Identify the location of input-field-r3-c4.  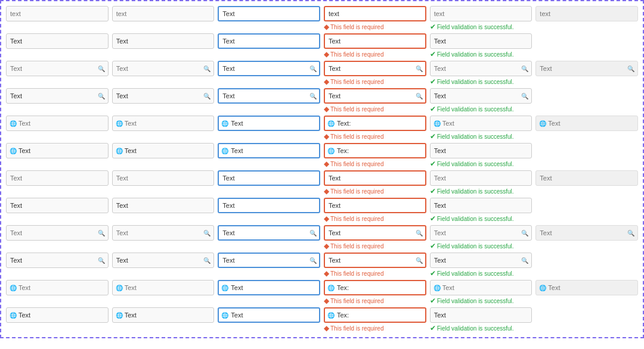
(481, 96).